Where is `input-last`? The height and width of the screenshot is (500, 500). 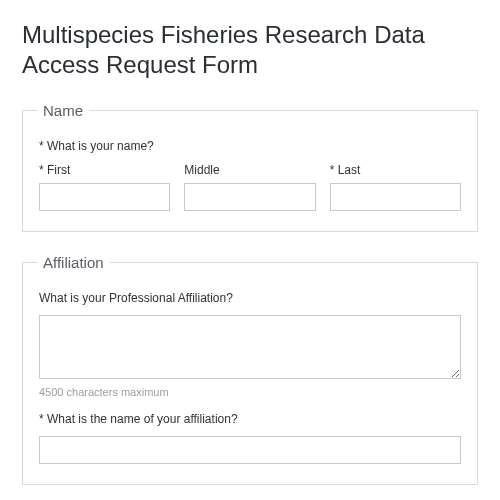 input-last is located at coordinates (396, 197).